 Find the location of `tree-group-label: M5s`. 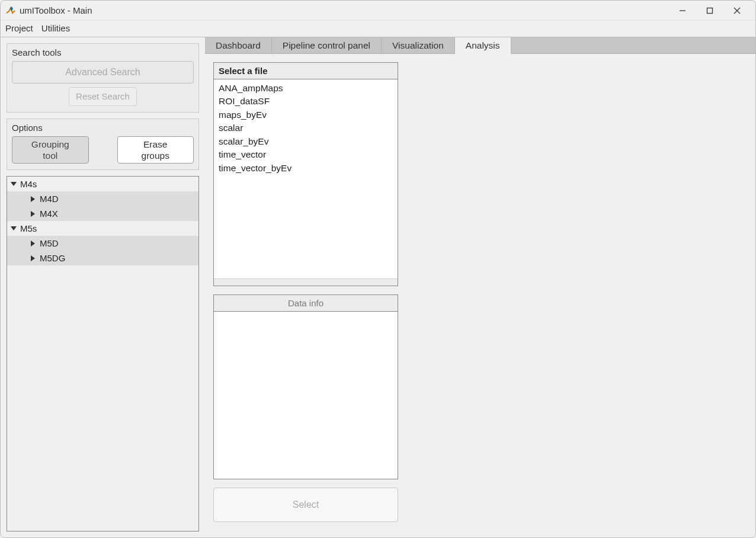

tree-group-label: M5s is located at coordinates (28, 229).